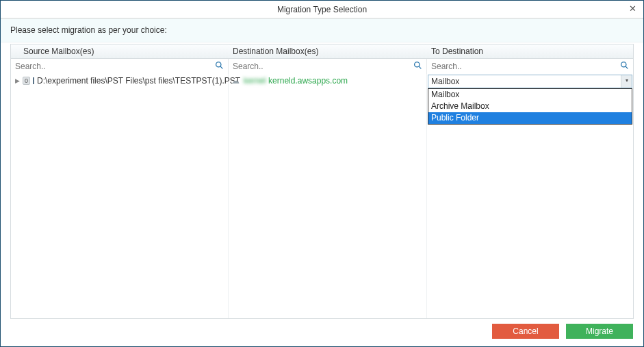 This screenshot has width=644, height=347. Describe the element at coordinates (18, 81) in the screenshot. I see `expand-icon: ▶` at that location.